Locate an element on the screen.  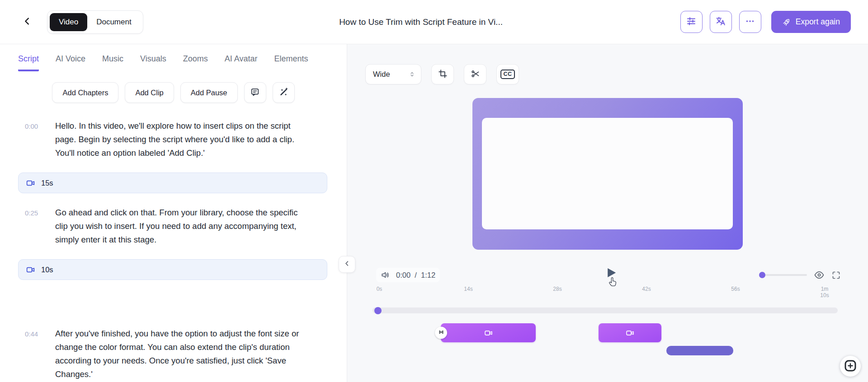
script-block-1: 0:00 Hello. In this video, we'll explore… is located at coordinates (174, 140).